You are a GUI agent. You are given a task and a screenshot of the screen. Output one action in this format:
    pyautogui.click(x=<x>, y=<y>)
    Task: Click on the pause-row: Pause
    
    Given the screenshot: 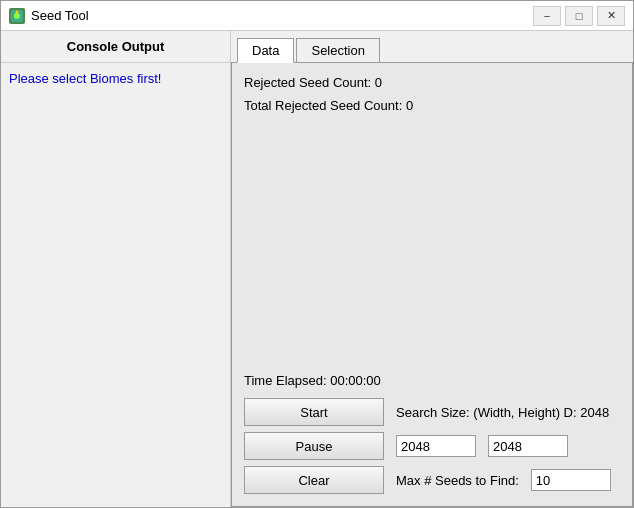 What is the action you would take?
    pyautogui.click(x=432, y=446)
    